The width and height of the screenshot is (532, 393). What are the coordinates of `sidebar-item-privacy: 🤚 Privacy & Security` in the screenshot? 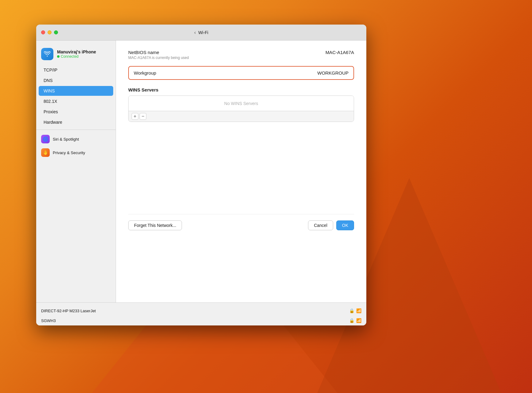 It's located at (76, 153).